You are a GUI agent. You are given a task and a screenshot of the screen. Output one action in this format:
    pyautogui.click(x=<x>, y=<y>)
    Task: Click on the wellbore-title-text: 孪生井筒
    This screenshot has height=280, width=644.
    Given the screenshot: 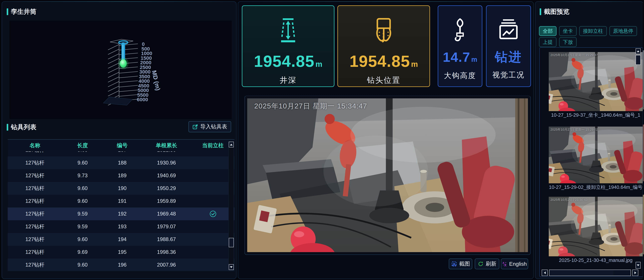 What is the action you would take?
    pyautogui.click(x=24, y=12)
    